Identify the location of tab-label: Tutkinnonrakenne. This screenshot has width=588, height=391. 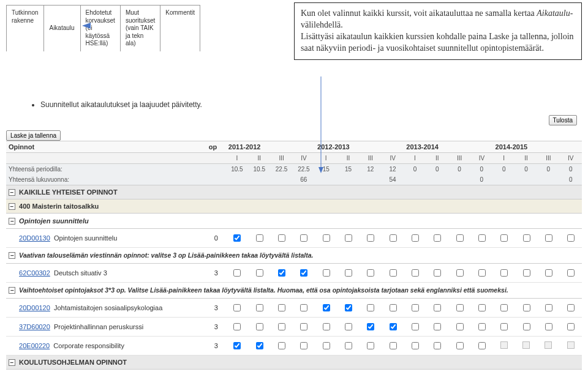
(25, 17).